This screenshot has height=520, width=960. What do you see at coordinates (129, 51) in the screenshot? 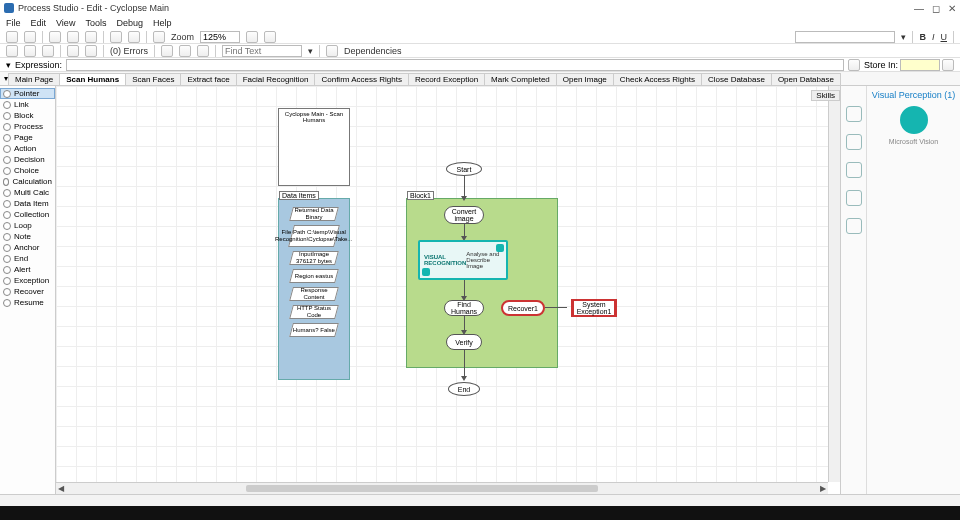
I see `errors-label: (0) Errors` at bounding box center [129, 51].